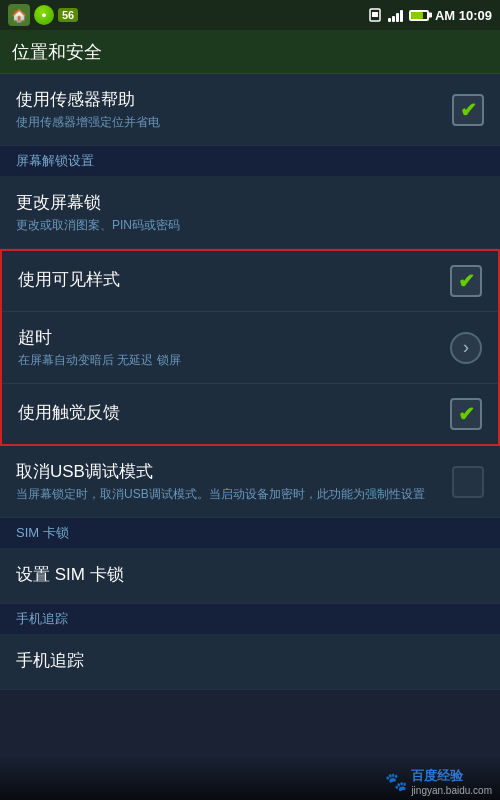  Describe the element at coordinates (234, 100) in the screenshot. I see `sensor-title: 使用传感器帮助` at that location.